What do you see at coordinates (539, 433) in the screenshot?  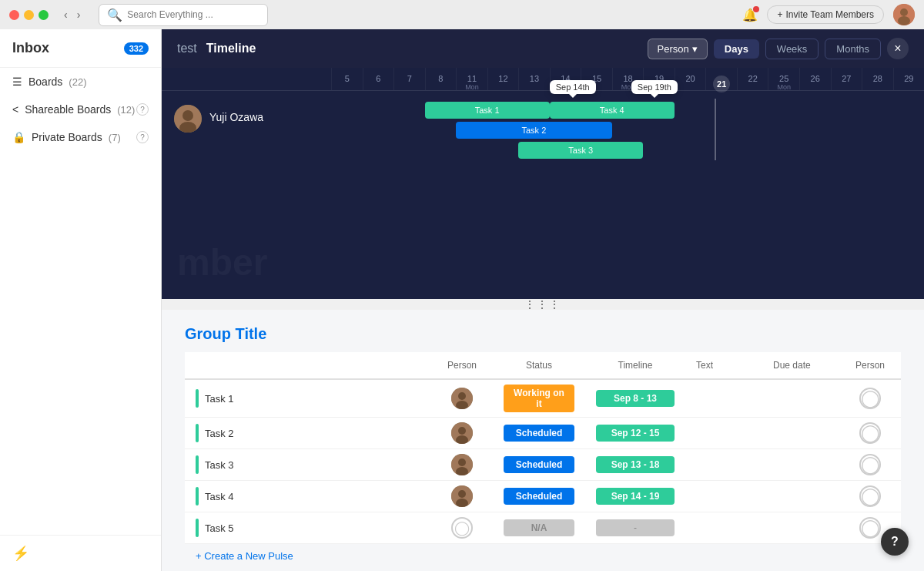 I see `status-cell-1: Scheduled` at bounding box center [539, 433].